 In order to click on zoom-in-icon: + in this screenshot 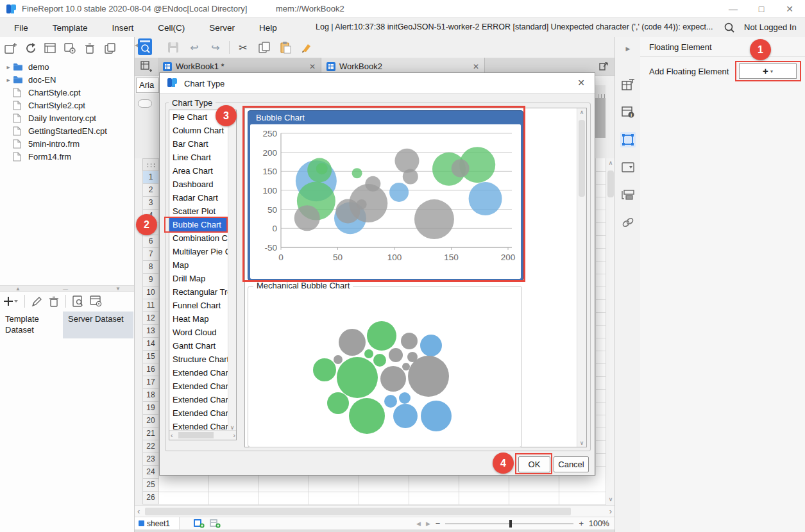, I will do `click(581, 523)`.